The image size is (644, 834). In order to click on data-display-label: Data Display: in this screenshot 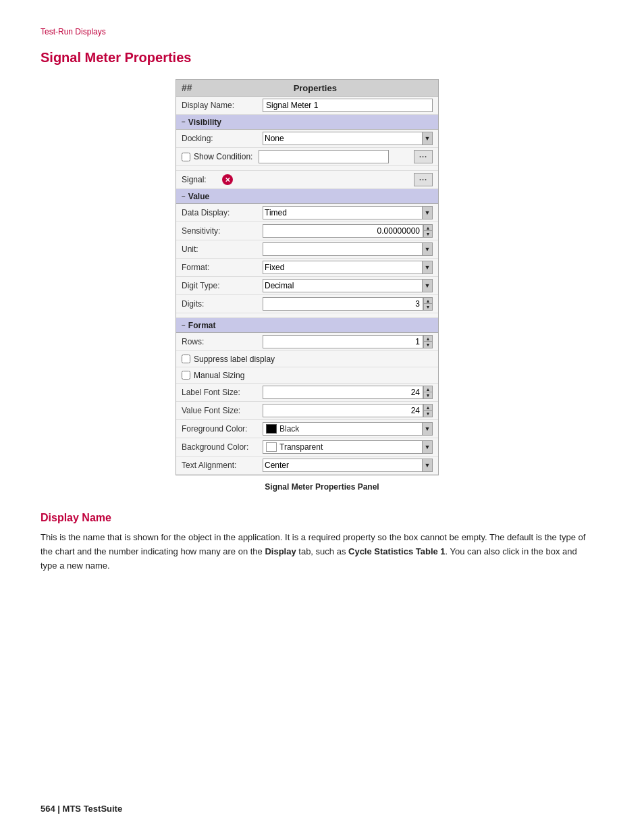, I will do `click(222, 213)`.